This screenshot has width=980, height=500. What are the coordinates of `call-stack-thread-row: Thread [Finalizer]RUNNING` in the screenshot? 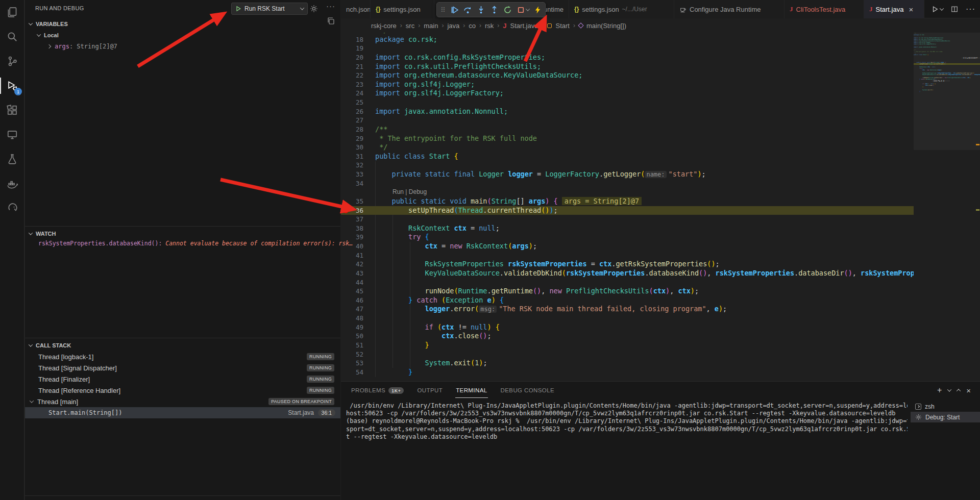 It's located at (183, 379).